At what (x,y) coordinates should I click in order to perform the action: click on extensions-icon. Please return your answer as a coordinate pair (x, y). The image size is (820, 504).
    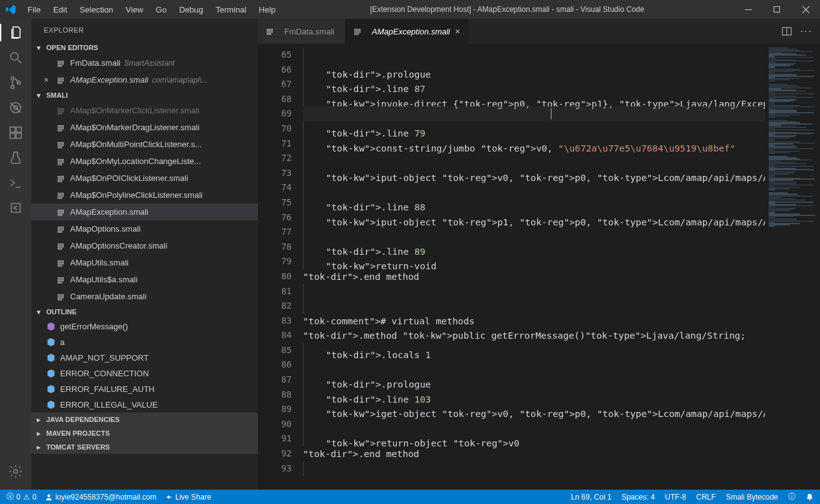
    Looking at the image, I should click on (16, 133).